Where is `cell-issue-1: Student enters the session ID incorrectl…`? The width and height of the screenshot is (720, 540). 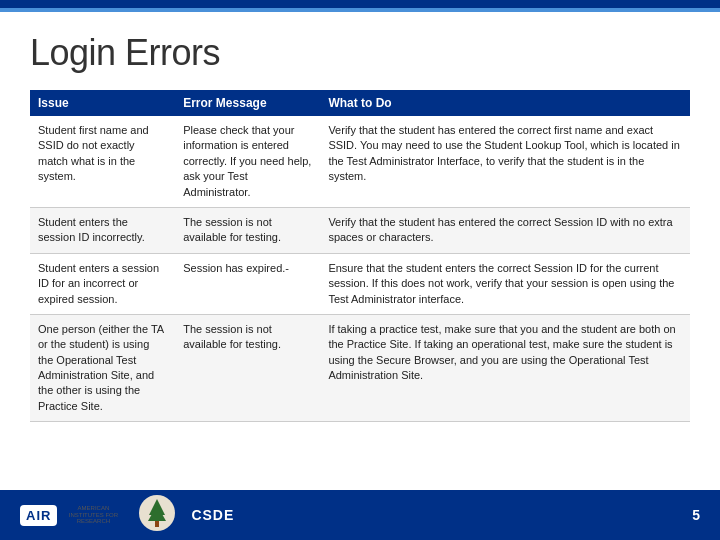
cell-issue-1: Student enters the session ID incorrectl… is located at coordinates (102, 230).